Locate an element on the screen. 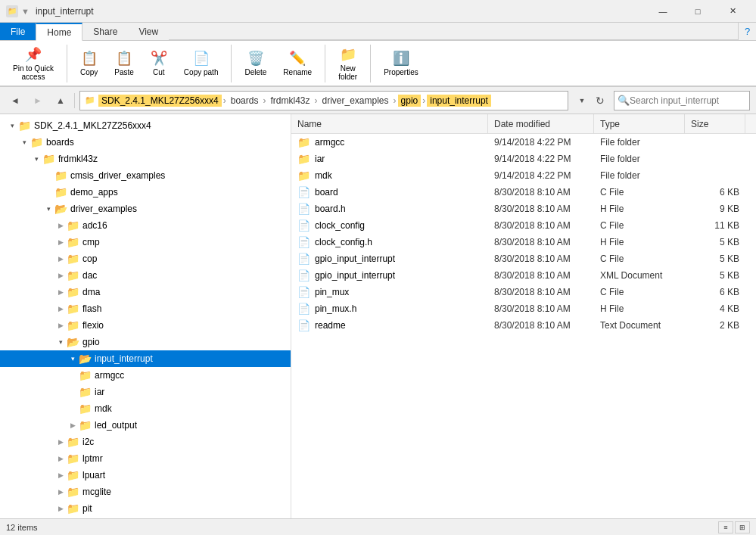 The height and width of the screenshot is (535, 756). tree-item-dac: ▶ 📁 dac is located at coordinates (145, 275).